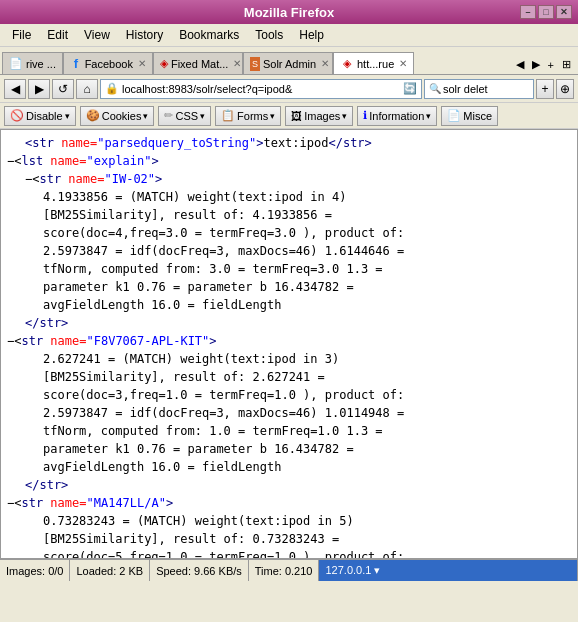 The height and width of the screenshot is (622, 578). Describe the element at coordinates (58, 35) in the screenshot. I see `menu-edit: Edit` at that location.